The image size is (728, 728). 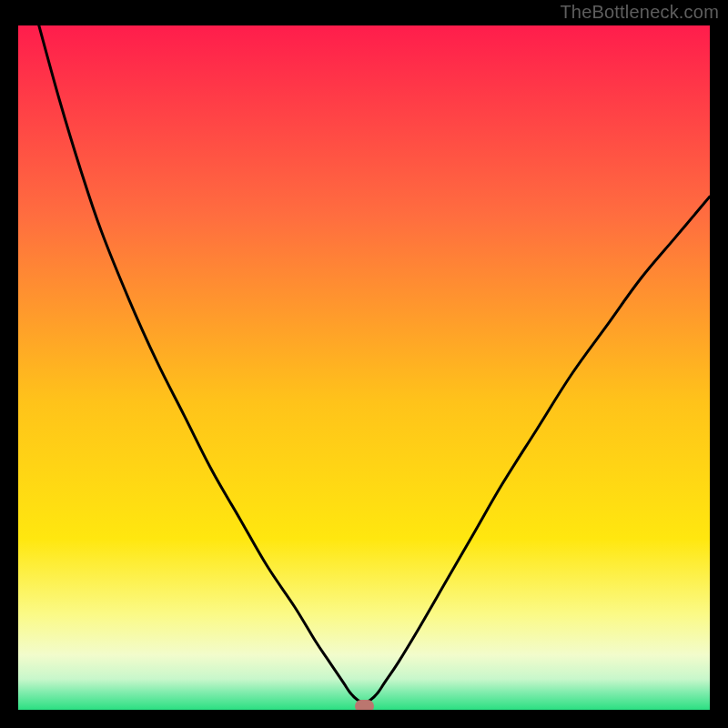 I want to click on minimum-marker, so click(x=364, y=704).